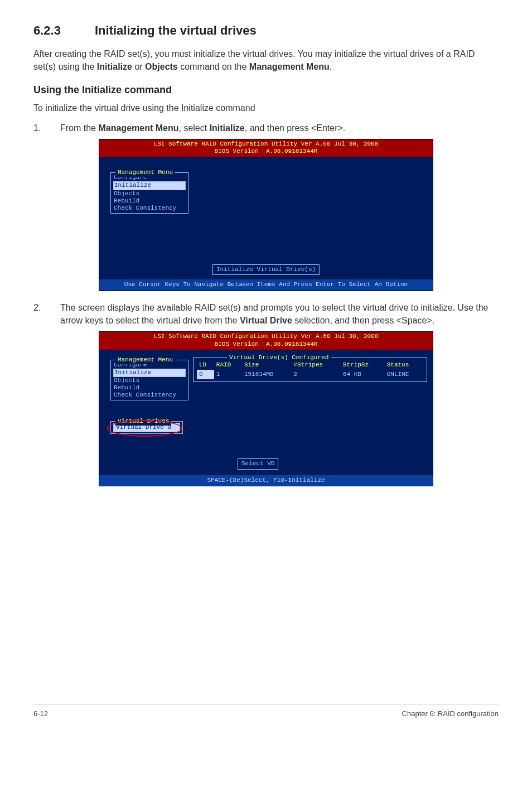  I want to click on initialize-caption: Initialize Virtual Drive(s), so click(266, 270).